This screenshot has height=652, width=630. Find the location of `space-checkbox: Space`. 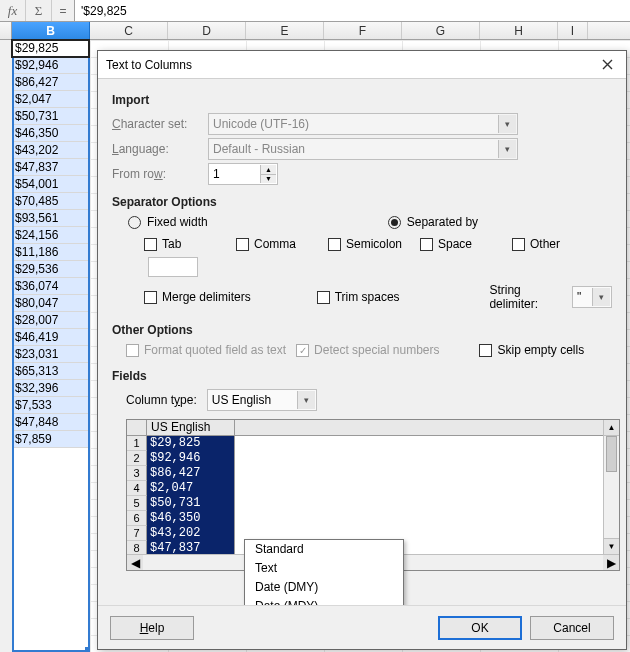

space-checkbox: Space is located at coordinates (466, 244).